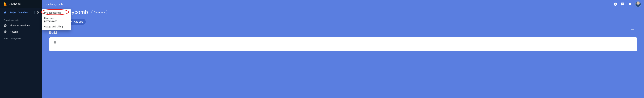 The image size is (644, 98). Describe the element at coordinates (20, 25) in the screenshot. I see `sidebar-item-label: Firestore Database` at that location.